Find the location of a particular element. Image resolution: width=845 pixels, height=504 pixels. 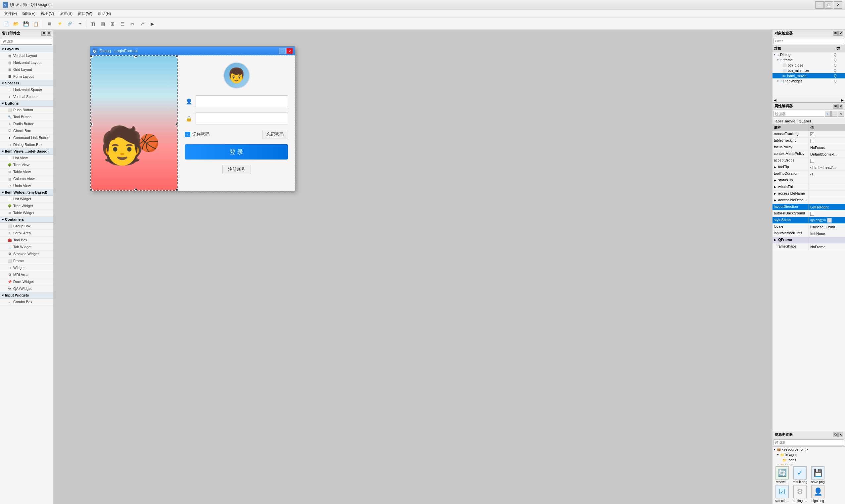

prop-row-locale: locale Chinese, China is located at coordinates (809, 227).